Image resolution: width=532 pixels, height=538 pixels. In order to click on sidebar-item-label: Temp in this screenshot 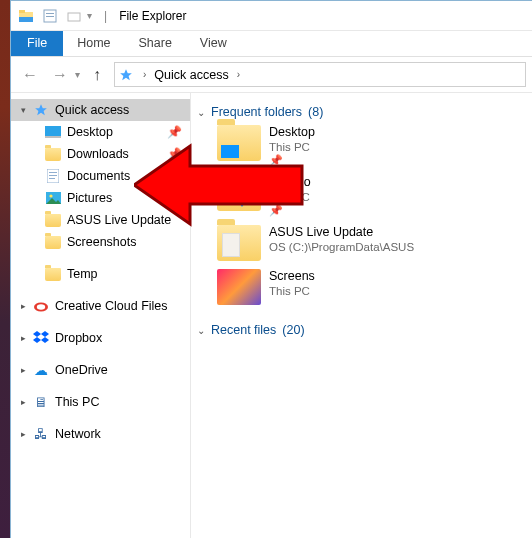, I will do `click(82, 274)`.